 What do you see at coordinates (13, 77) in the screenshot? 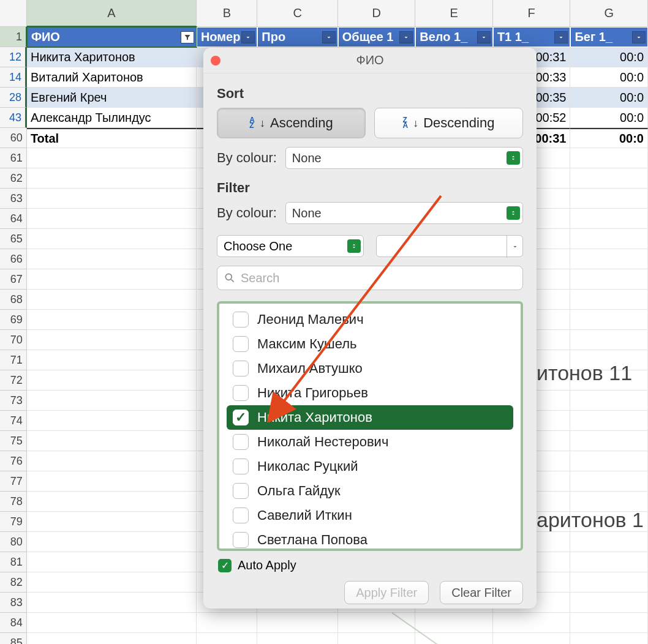
I see `row-head: 14` at bounding box center [13, 77].